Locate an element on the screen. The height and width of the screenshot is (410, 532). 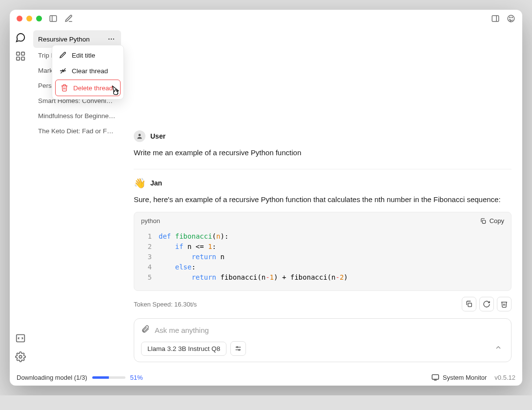
message-text: Sure, here's an example of a recursive P… is located at coordinates (323, 199).